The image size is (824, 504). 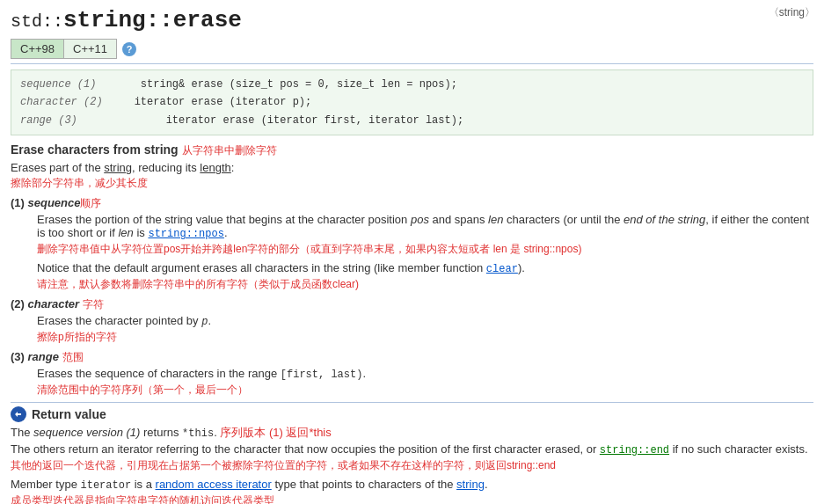 I want to click on seq-desc2-cn: 请注意，默认参数将删除字符串中的所有字符（类似于成员函数clear), so click(x=426, y=285).